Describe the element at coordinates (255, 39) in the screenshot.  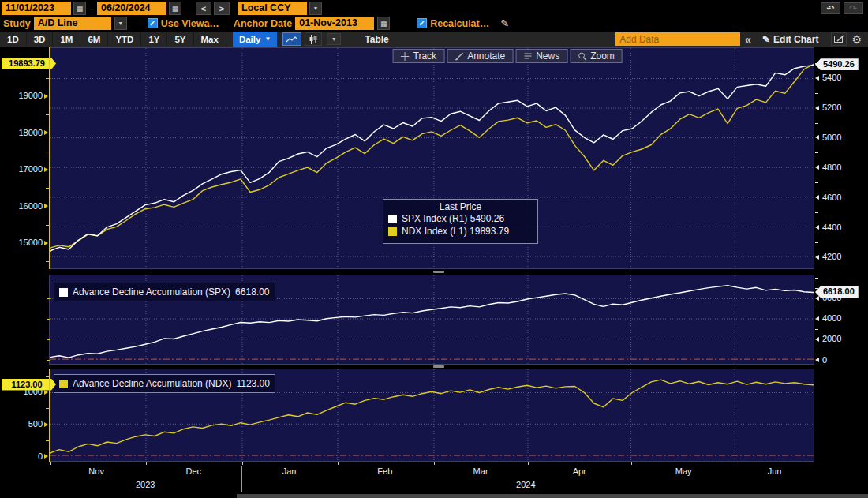
I see `frequency-select: Daily▼` at that location.